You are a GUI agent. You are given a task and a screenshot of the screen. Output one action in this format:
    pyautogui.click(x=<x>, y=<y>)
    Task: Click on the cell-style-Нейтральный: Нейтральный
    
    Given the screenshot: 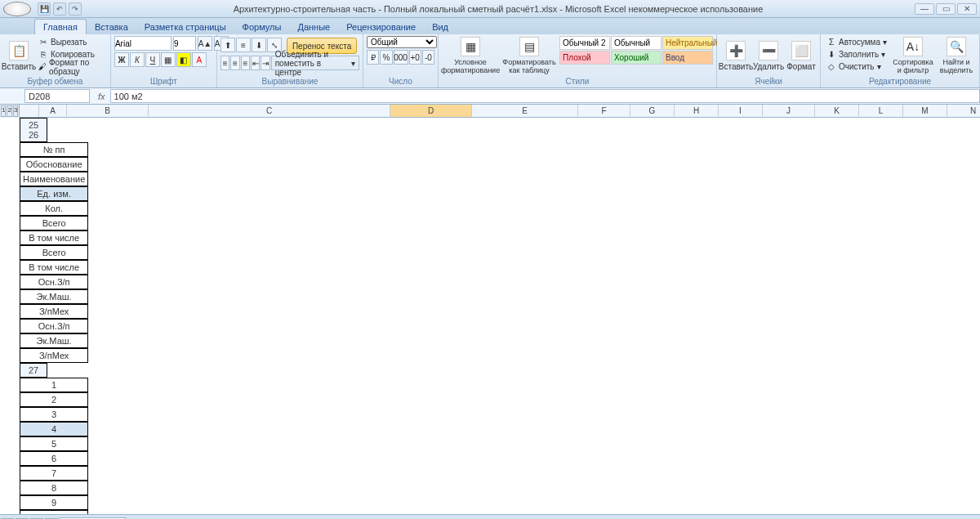 What is the action you would take?
    pyautogui.click(x=688, y=43)
    